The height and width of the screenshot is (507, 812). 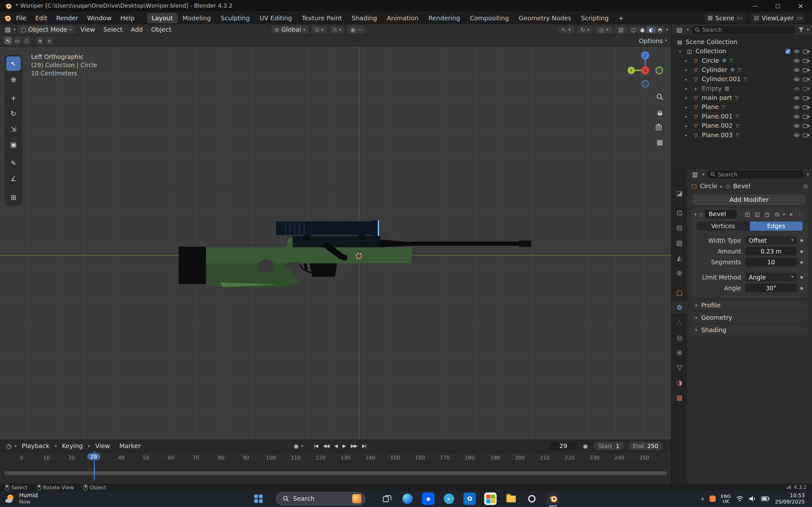 I want to click on toggle-perspective-grid-icon: ▦, so click(x=660, y=142).